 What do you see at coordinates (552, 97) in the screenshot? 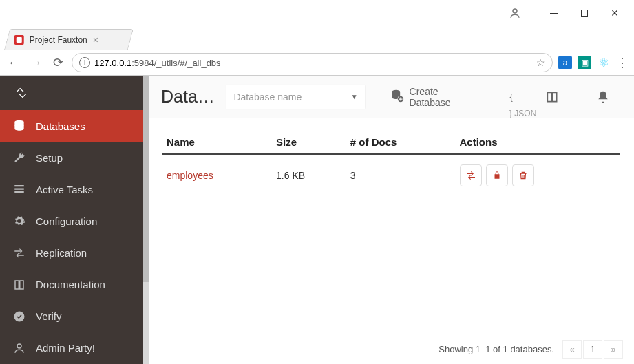
I see `docs-link-button` at bounding box center [552, 97].